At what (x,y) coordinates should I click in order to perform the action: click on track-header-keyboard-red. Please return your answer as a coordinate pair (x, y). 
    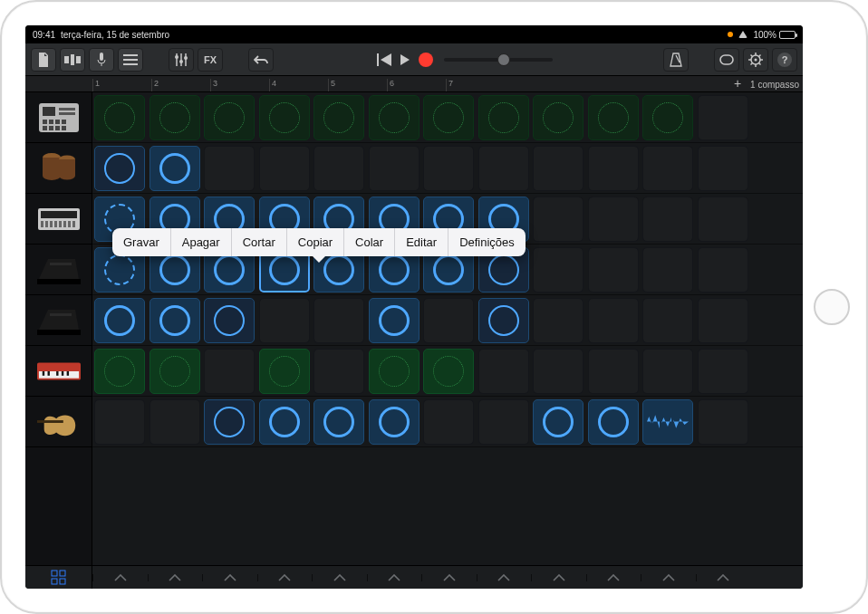
    Looking at the image, I should click on (58, 371).